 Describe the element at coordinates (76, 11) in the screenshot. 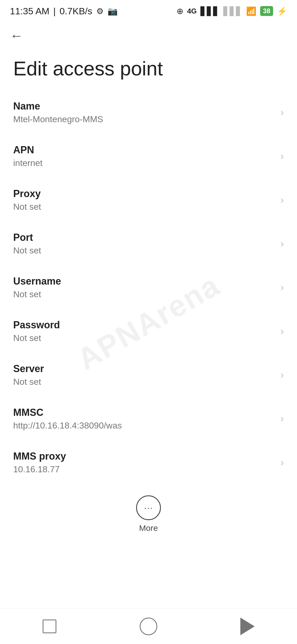

I see `network-speed: 0.7KB/s` at that location.